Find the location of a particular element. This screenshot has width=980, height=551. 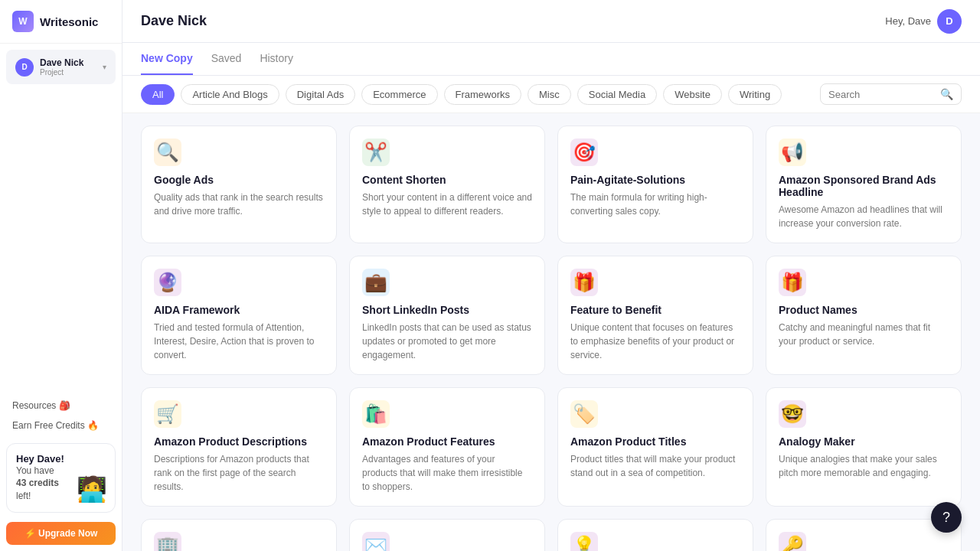

filter-website: Website is located at coordinates (692, 95).